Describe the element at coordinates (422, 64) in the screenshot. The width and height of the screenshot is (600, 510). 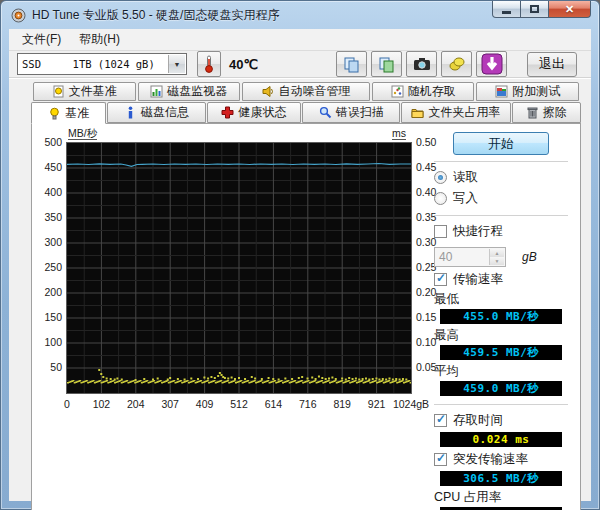
I see `camera-icon` at that location.